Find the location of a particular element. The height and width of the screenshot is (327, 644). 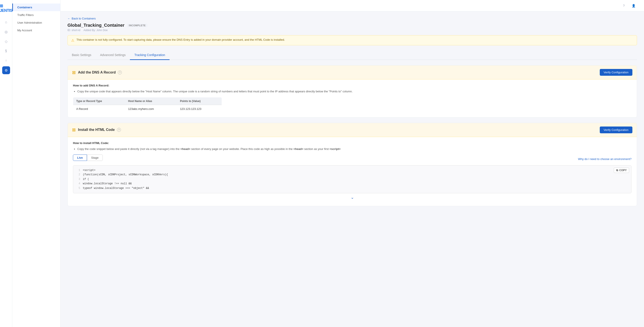

page-title-row: Global_Tracking_Container INCOMPLETE is located at coordinates (352, 25).